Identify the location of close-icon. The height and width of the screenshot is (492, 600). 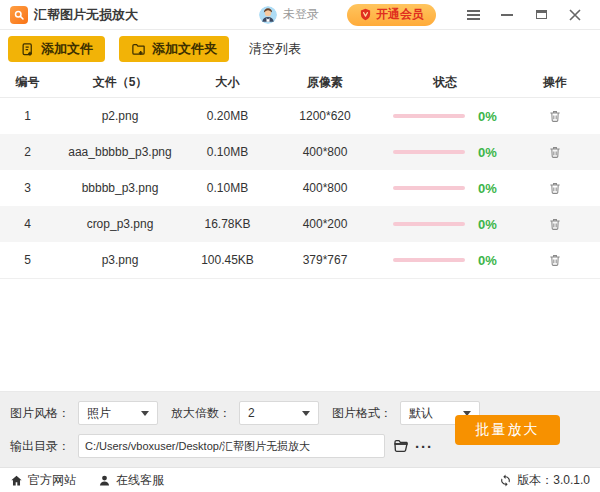
(575, 15).